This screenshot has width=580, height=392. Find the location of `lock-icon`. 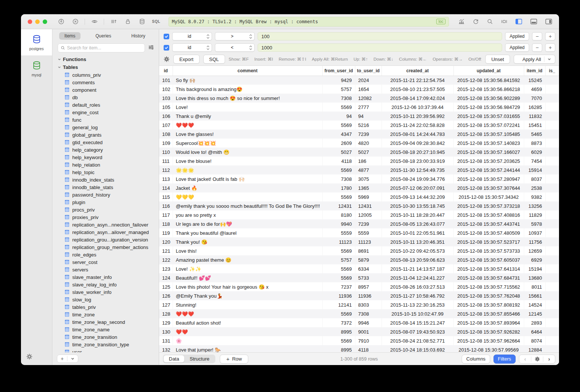

lock-icon is located at coordinates (128, 22).